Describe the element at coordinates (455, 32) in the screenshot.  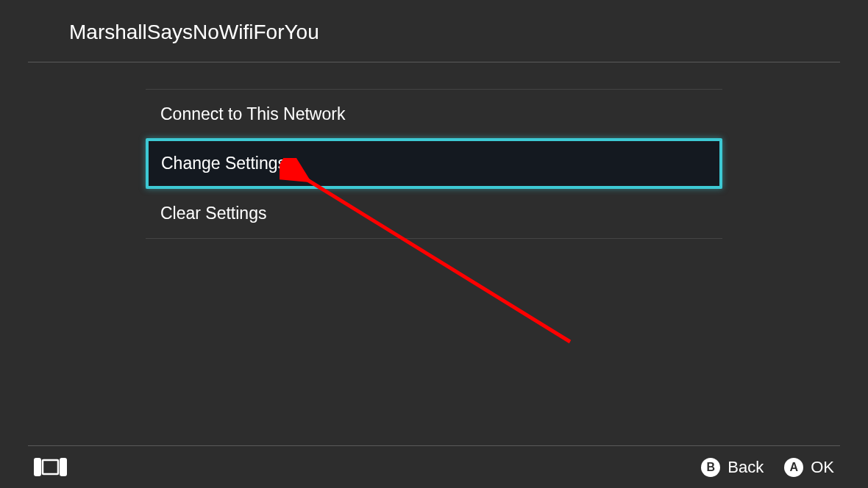
I see `page-title: MarshallSaysNoWifiForYou` at that location.